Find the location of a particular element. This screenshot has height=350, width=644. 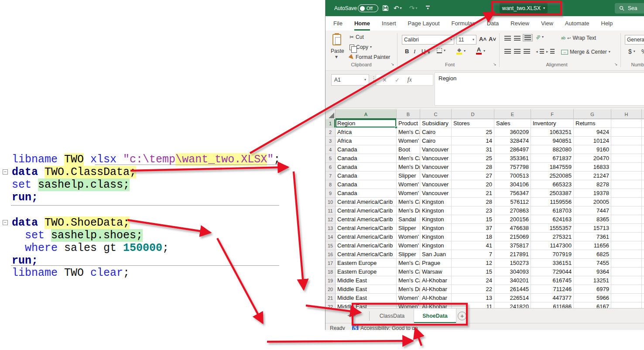

cell-E15: 375817 is located at coordinates (513, 246).